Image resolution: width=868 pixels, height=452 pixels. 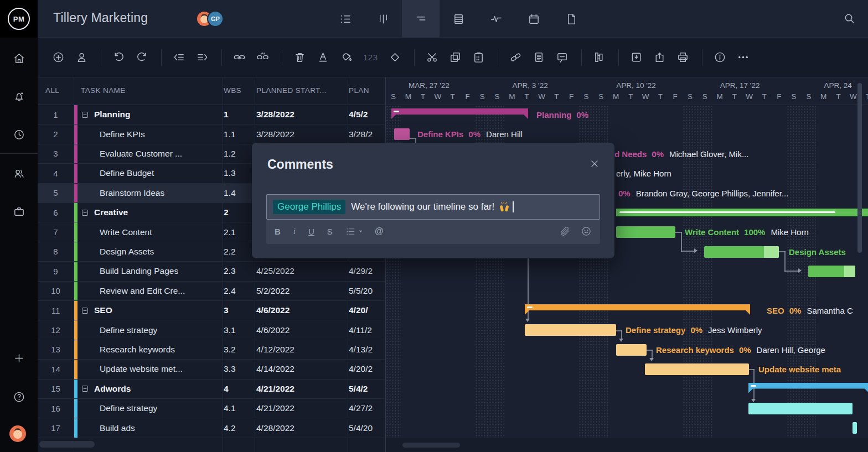 What do you see at coordinates (323, 58) in the screenshot?
I see `text-color-icon` at bounding box center [323, 58].